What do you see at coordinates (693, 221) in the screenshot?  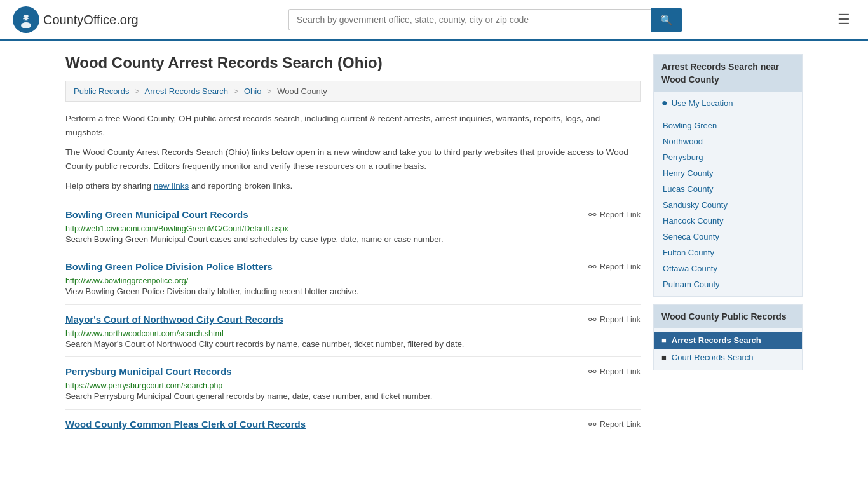 I see `nearby-link-hancock: Hancock County` at bounding box center [693, 221].